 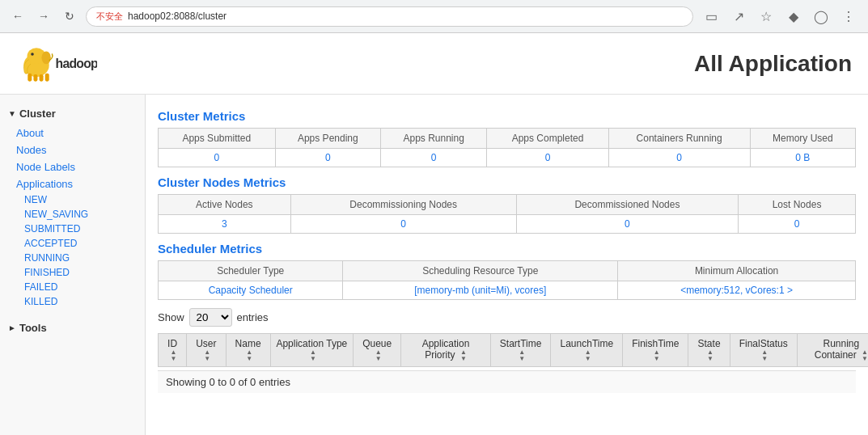 I want to click on sidebar-cluster-header: ▼ Cluster, so click(x=73, y=113).